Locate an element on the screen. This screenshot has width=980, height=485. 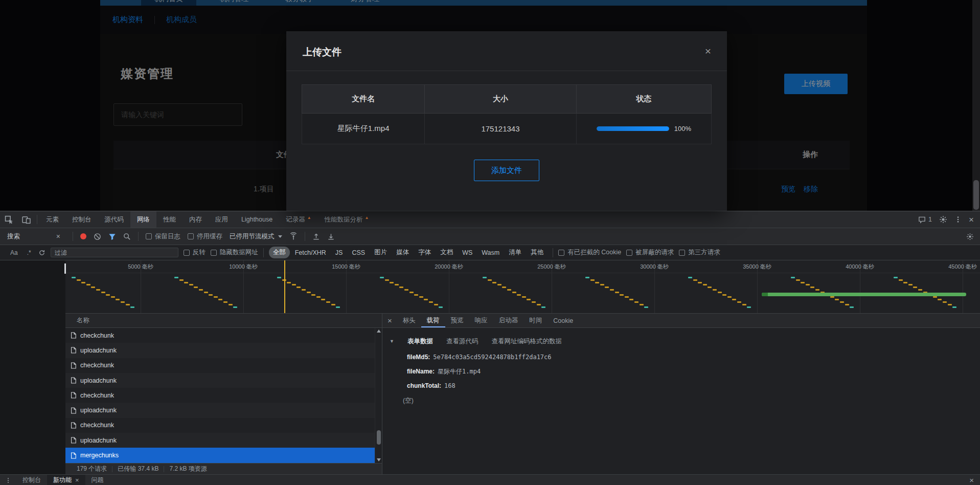
drawer-kebab-icon is located at coordinates (8, 480).